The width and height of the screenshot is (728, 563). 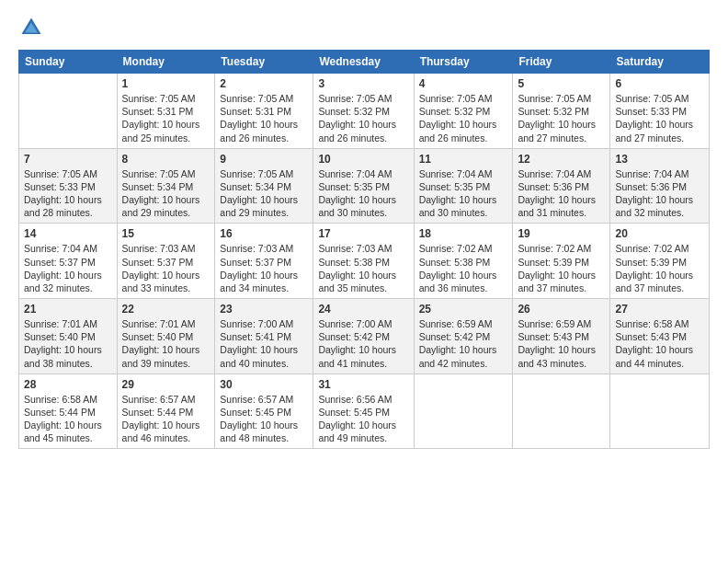 I want to click on day-number: 1, so click(x=166, y=84).